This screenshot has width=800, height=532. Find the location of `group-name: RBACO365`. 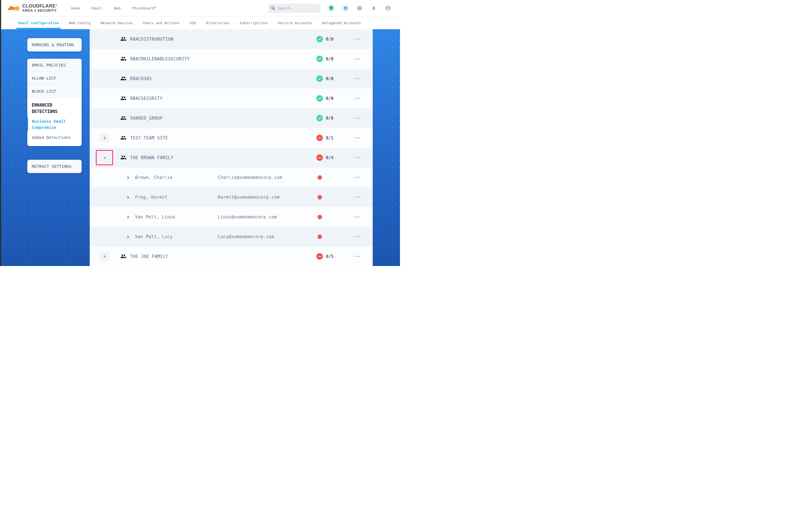

group-name: RBACO365 is located at coordinates (141, 79).